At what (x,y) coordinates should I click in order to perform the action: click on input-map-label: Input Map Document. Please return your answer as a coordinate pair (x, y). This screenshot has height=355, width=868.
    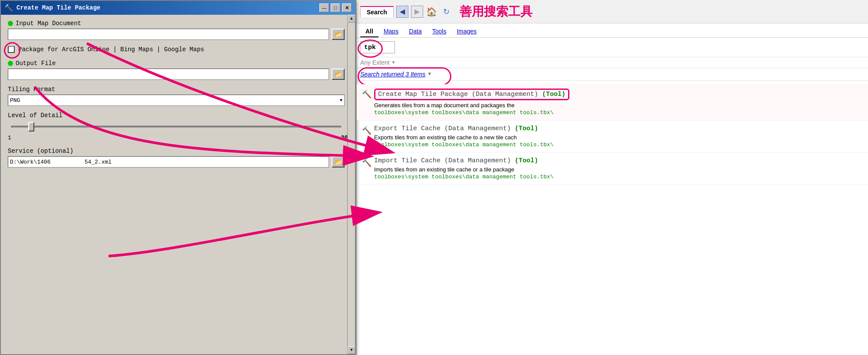
    Looking at the image, I should click on (176, 23).